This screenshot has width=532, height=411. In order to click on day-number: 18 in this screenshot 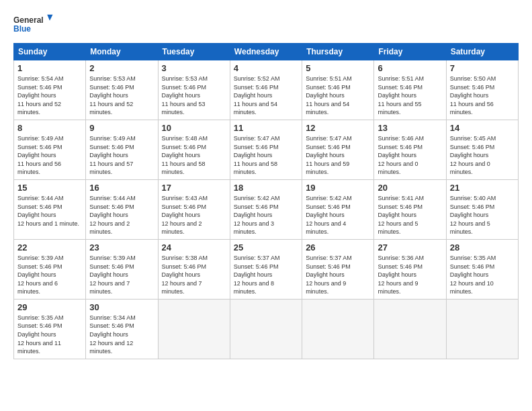, I will do `click(266, 188)`.